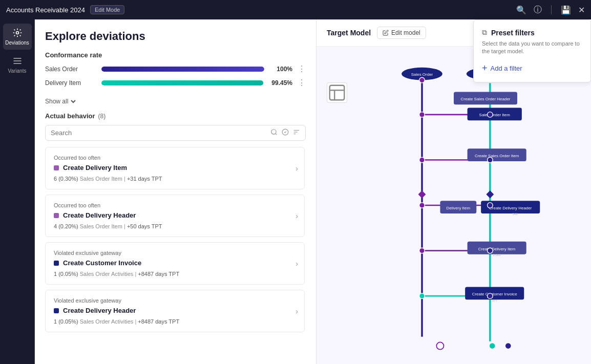 The image size is (591, 364). Describe the element at coordinates (183, 83) in the screenshot. I see `rate-bar-container-delivery-item` at that location.